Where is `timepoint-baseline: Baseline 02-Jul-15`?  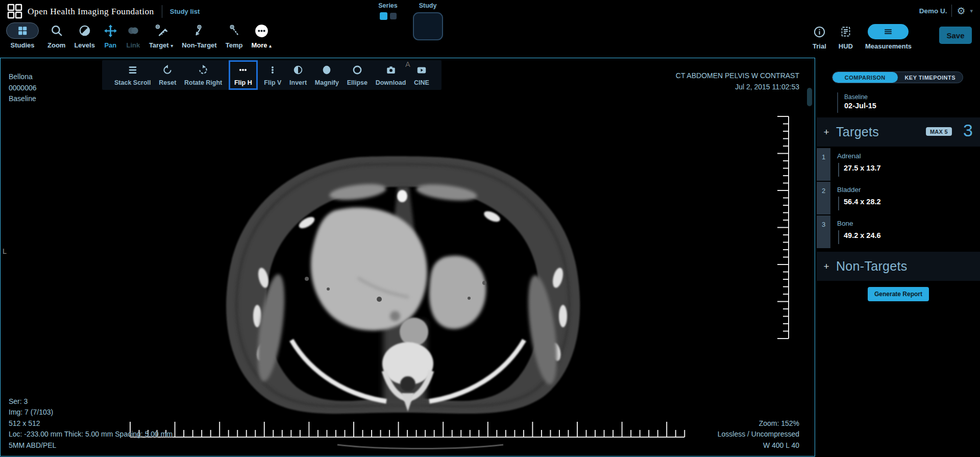
timepoint-baseline: Baseline 02-Jul-15 is located at coordinates (856, 103).